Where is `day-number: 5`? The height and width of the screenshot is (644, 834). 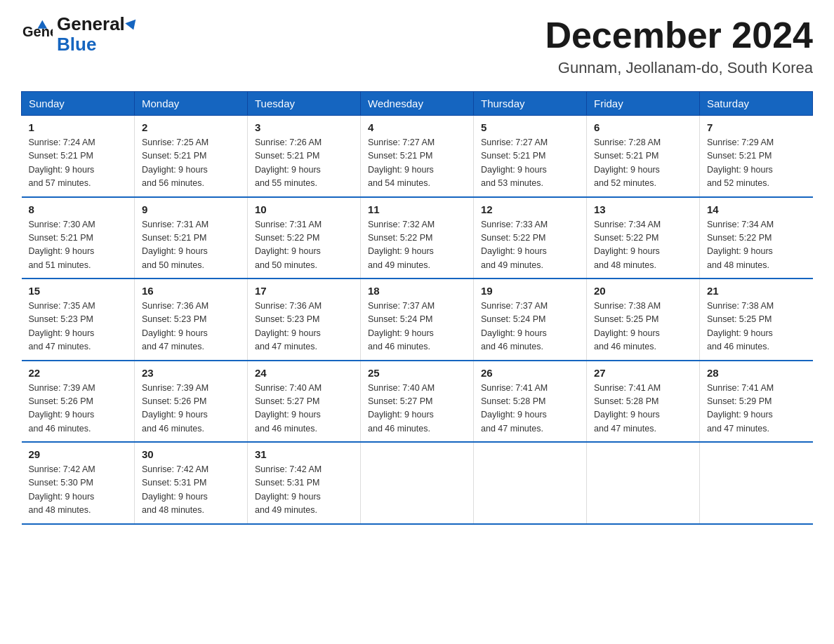
day-number: 5 is located at coordinates (530, 128).